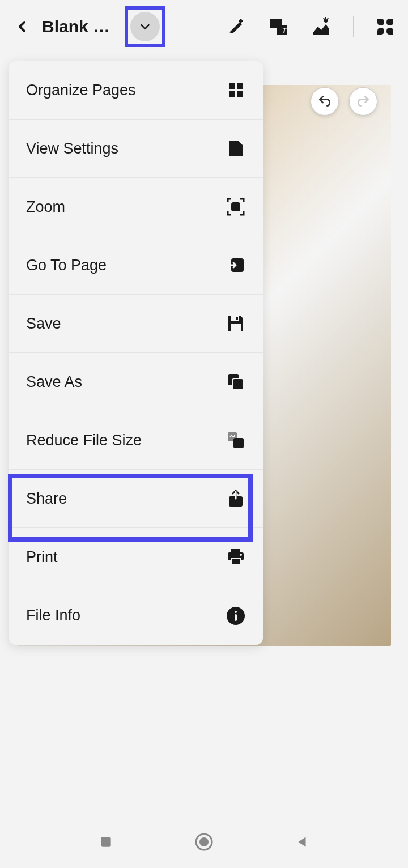  Describe the element at coordinates (106, 842) in the screenshot. I see `square-icon` at that location.